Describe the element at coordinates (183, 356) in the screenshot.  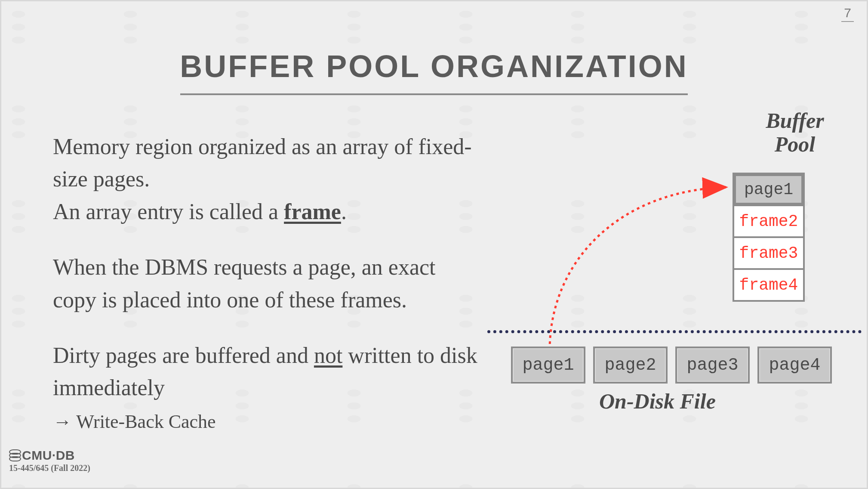
I see `p3-pre: Dirty pages are buffered and` at that location.